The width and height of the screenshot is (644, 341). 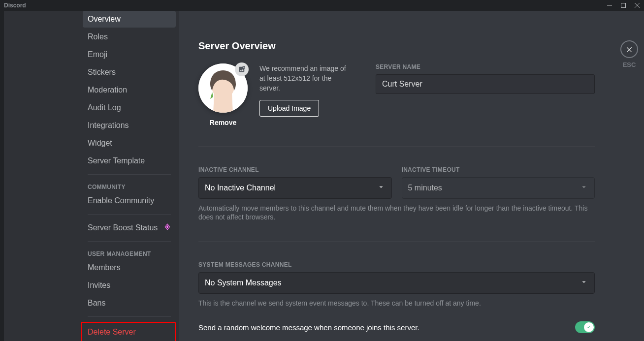 I want to click on server-avatar, so click(x=223, y=88).